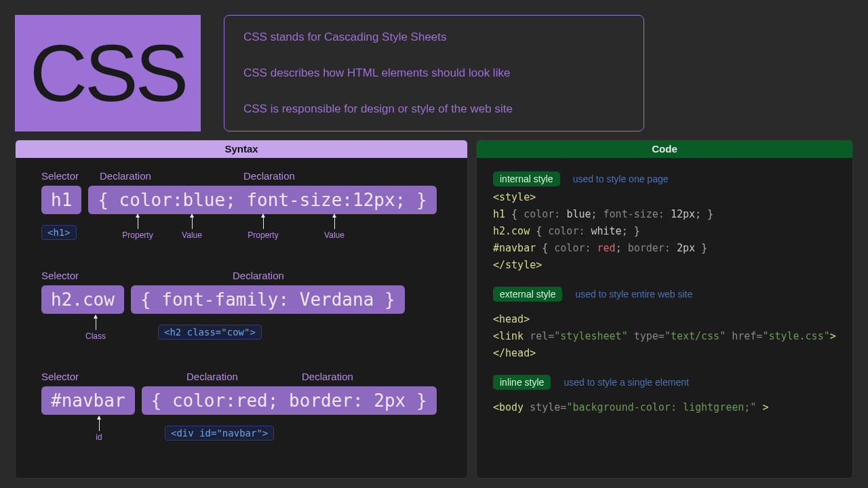 Image resolution: width=868 pixels, height=488 pixels. What do you see at coordinates (59, 232) in the screenshot?
I see `html-tag: <h1>` at bounding box center [59, 232].